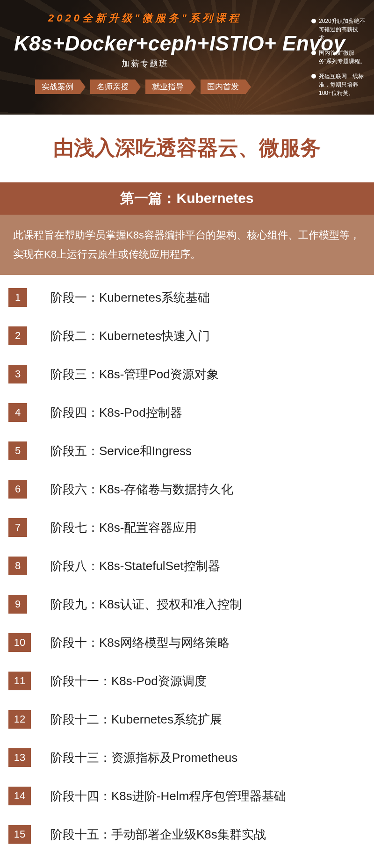  I want to click on hero-title: K8s+Docker+ceph+ISTIO+ Envoy, so click(187, 43).